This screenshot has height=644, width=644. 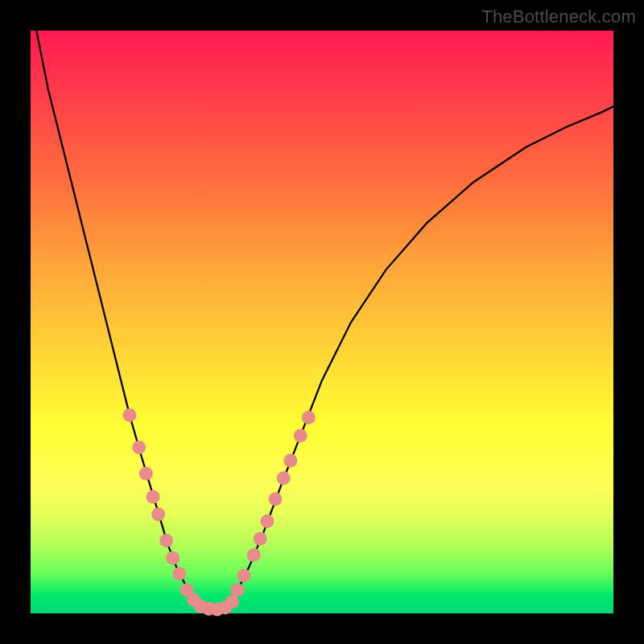 I want to click on beads-left, so click(x=163, y=507).